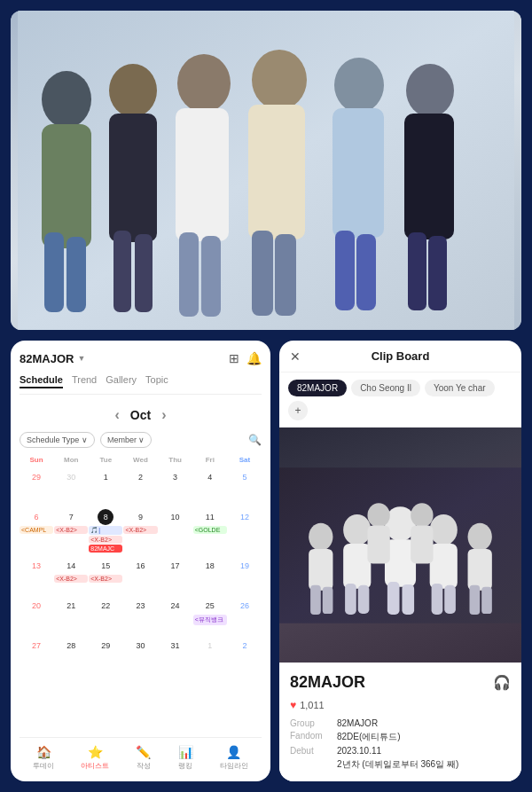  What do you see at coordinates (176, 531) in the screenshot?
I see `cal-day-10: 10` at bounding box center [176, 531].